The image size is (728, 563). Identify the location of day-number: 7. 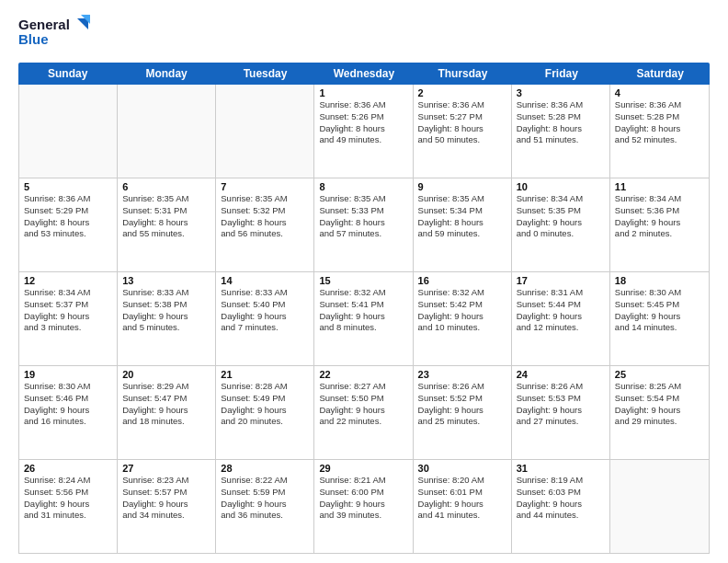
(265, 187).